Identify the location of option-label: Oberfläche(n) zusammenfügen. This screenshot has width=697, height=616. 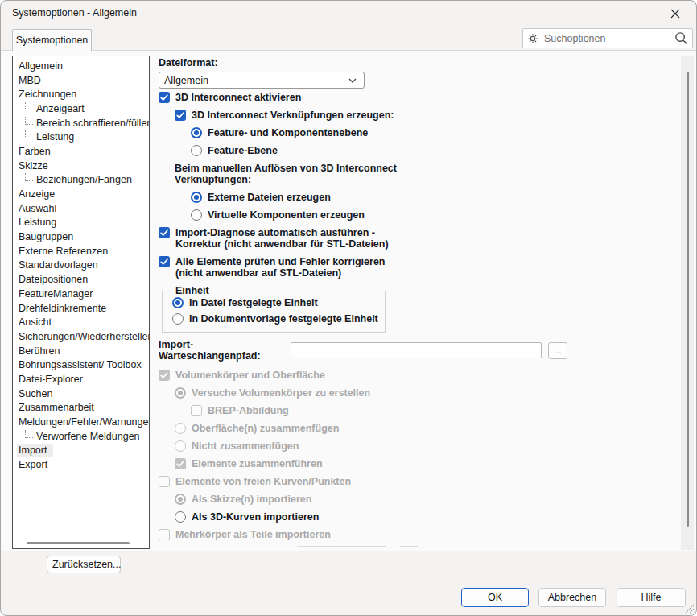
(266, 428).